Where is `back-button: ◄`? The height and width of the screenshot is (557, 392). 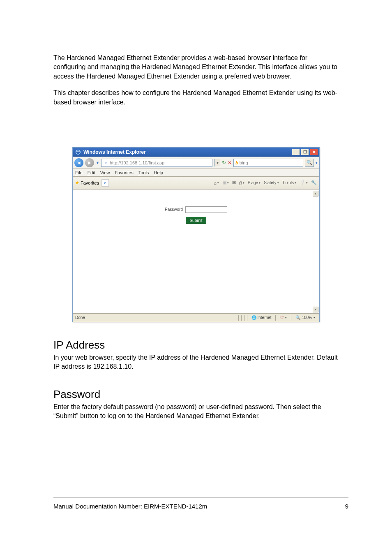
back-button: ◄ is located at coordinates (79, 163).